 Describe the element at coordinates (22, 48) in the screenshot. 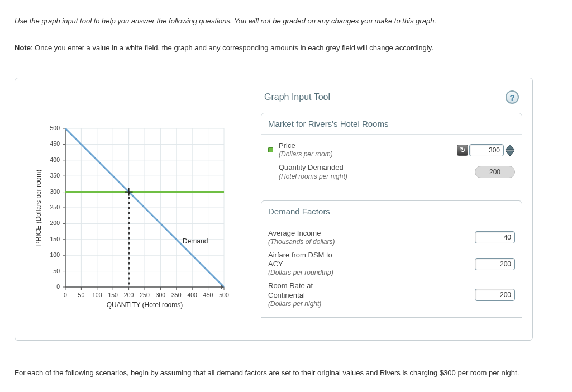

I see `note-label: Note` at that location.